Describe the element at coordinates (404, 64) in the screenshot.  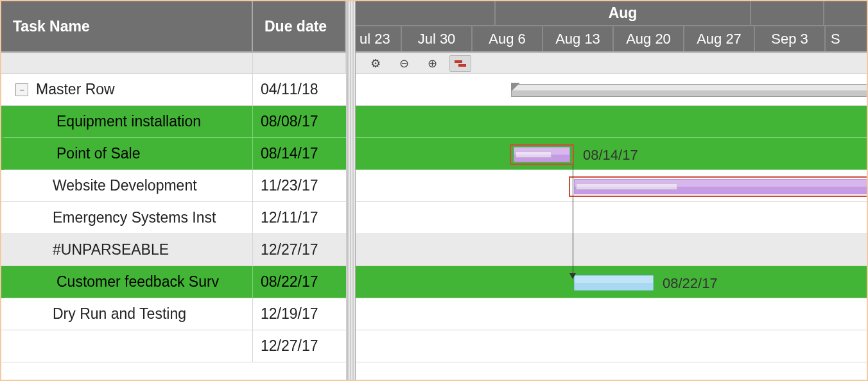
I see `zoom-out-button: ⊖` at that location.